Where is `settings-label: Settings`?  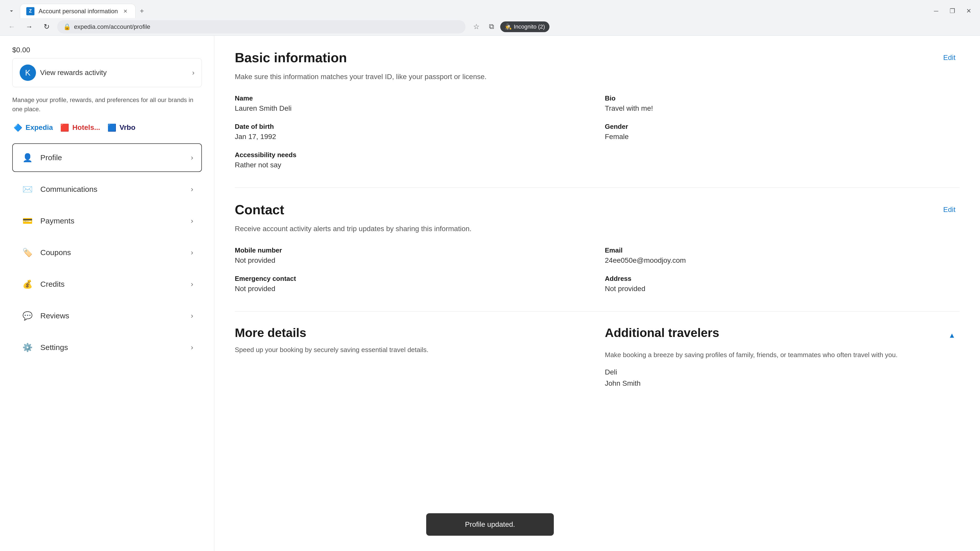 settings-label: Settings is located at coordinates (113, 348).